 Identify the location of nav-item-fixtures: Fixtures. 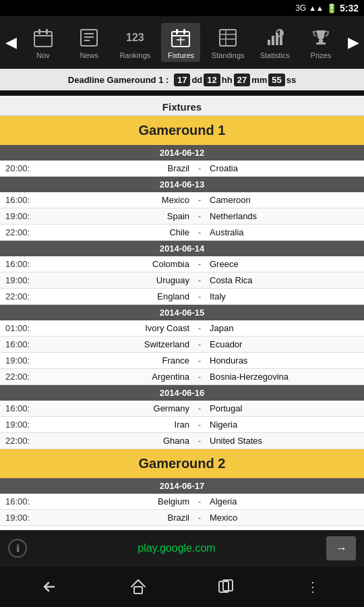
(181, 42).